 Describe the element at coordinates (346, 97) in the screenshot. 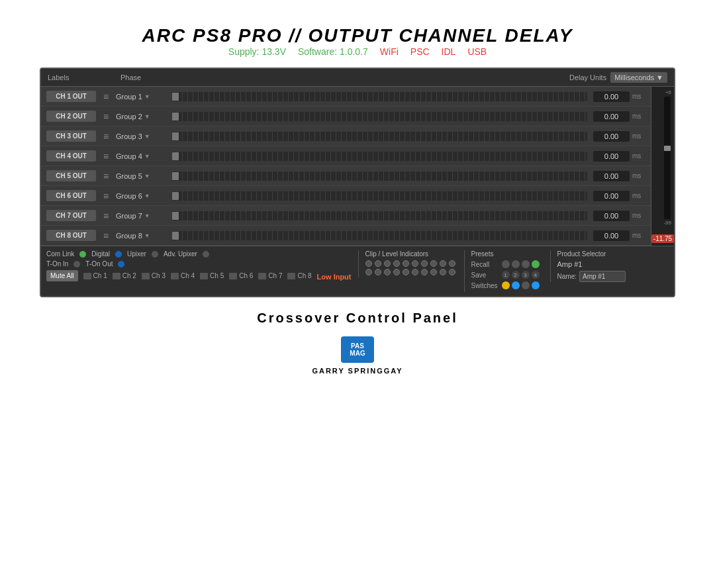

I see `channel-row-1: CH 1 OUT ≡ Group 1 ▼ 0.00 ms` at that location.